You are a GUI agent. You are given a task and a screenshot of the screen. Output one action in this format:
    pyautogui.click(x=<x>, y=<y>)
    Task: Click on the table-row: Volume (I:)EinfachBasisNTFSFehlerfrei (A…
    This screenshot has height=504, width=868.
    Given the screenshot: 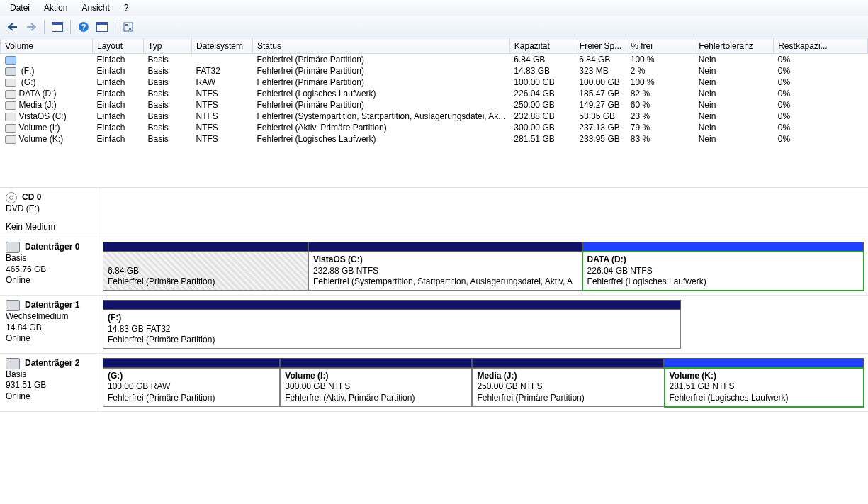 What is the action you would take?
    pyautogui.click(x=434, y=128)
    